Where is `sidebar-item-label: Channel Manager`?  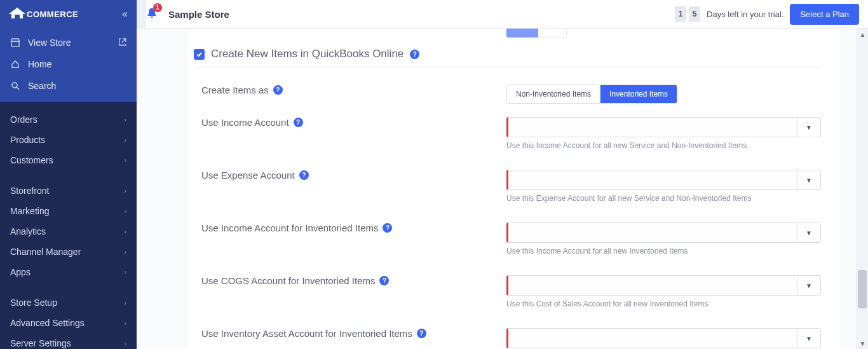
sidebar-item-label: Channel Manager is located at coordinates (46, 252).